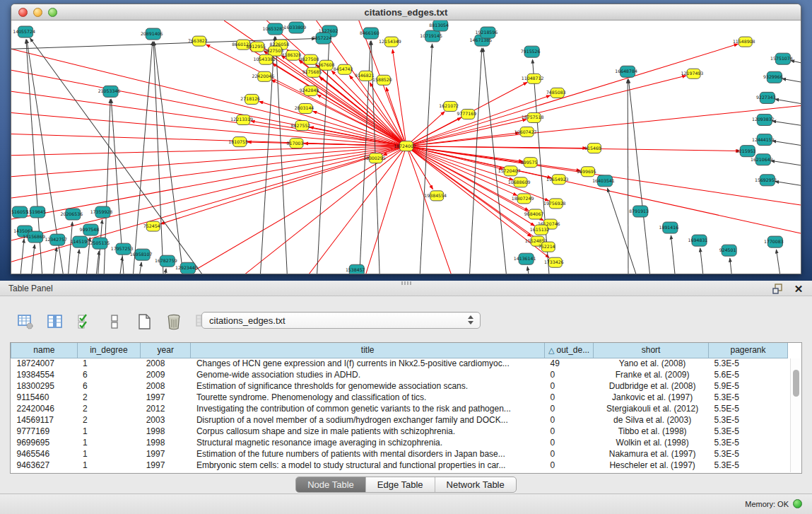  I want to click on table-cell: 9115460, so click(45, 397).